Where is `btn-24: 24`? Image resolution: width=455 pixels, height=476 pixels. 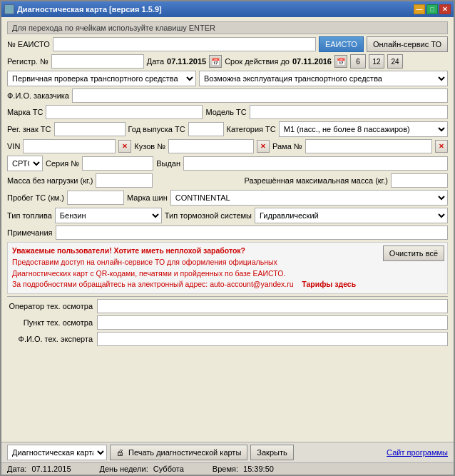
btn-24: 24 is located at coordinates (395, 61).